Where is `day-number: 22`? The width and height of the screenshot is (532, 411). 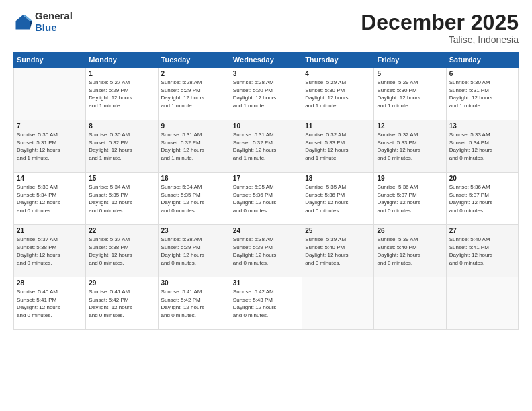
day-number: 22 is located at coordinates (122, 231).